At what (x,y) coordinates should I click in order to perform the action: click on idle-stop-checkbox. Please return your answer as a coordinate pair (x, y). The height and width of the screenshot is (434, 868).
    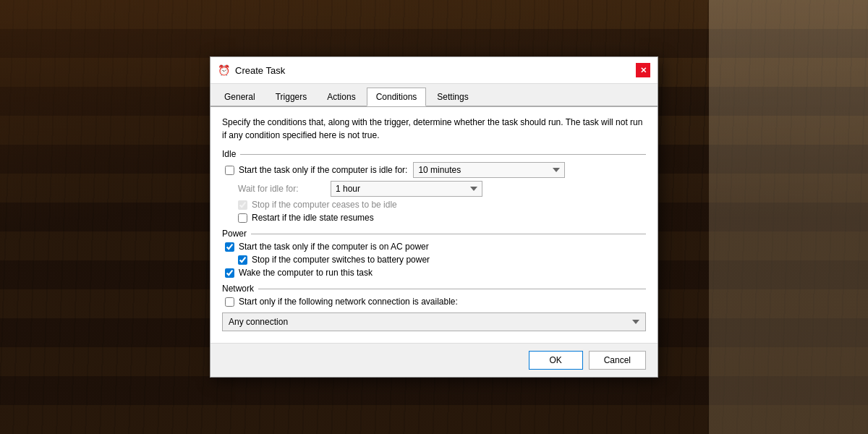
    Looking at the image, I should click on (243, 205).